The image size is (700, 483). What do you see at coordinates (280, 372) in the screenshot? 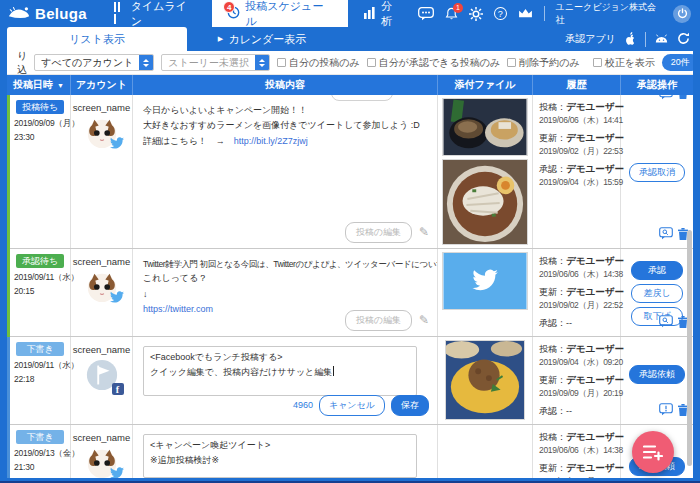
I see `content-line: クイック編集で、投稿内容だけササッと編集` at bounding box center [280, 372].